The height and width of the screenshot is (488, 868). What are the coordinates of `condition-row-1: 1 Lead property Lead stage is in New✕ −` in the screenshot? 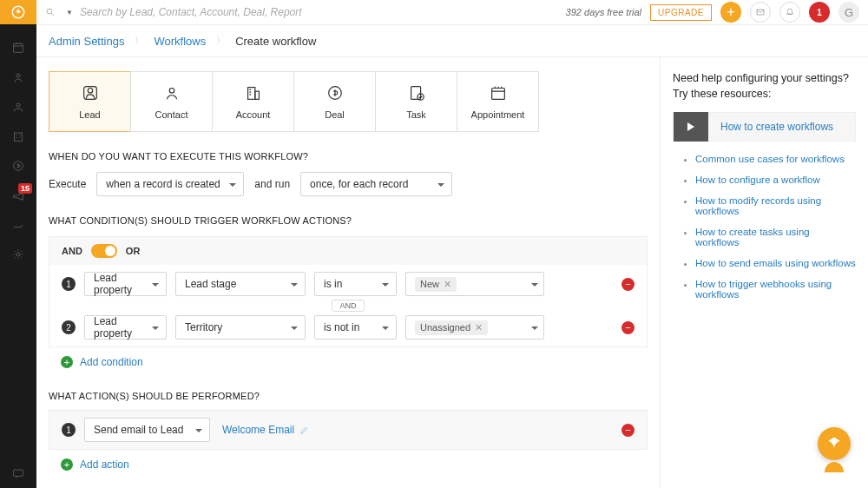 It's located at (348, 284).